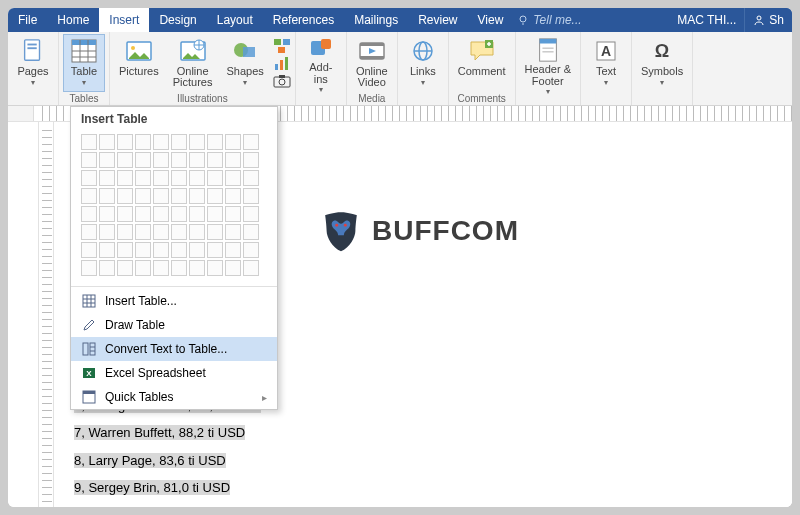 The height and width of the screenshot is (515, 800). Describe the element at coordinates (246, 63) in the screenshot. I see `shapes-button: Shapes ▾` at that location.